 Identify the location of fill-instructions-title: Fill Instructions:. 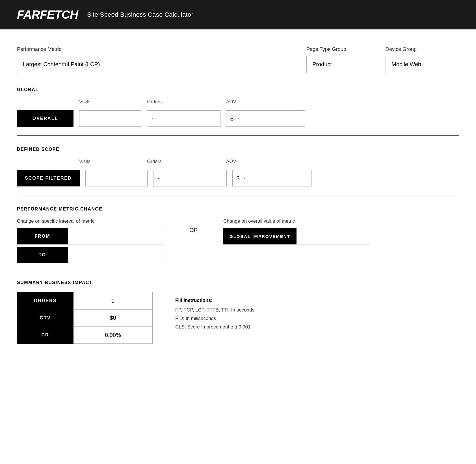
(215, 300).